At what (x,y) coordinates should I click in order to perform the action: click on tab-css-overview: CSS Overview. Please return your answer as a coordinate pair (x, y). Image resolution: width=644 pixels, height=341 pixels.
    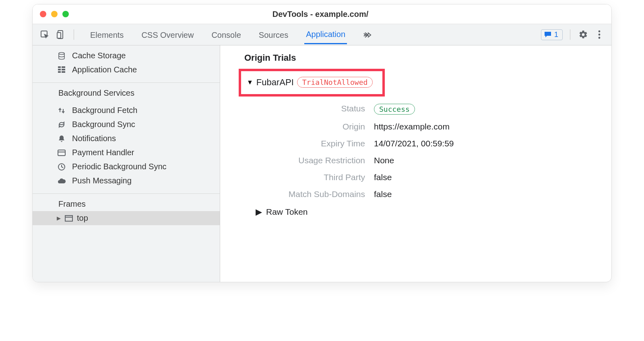
    Looking at the image, I should click on (167, 35).